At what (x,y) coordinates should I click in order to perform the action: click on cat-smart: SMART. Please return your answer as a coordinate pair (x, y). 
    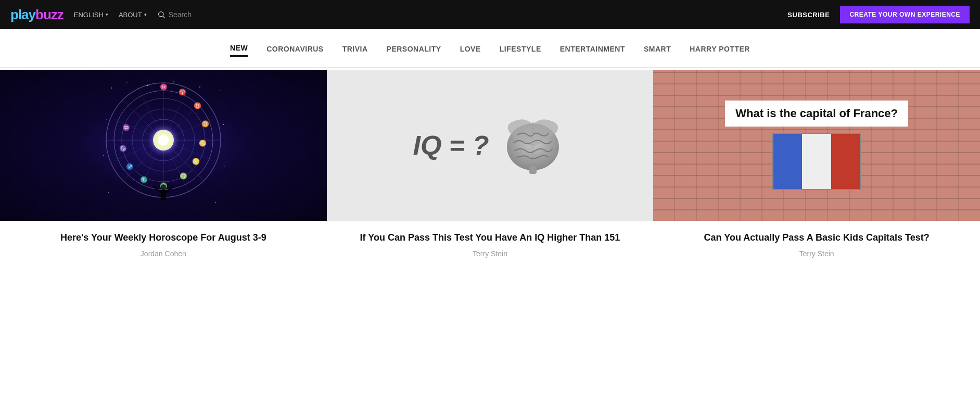
    Looking at the image, I should click on (657, 51).